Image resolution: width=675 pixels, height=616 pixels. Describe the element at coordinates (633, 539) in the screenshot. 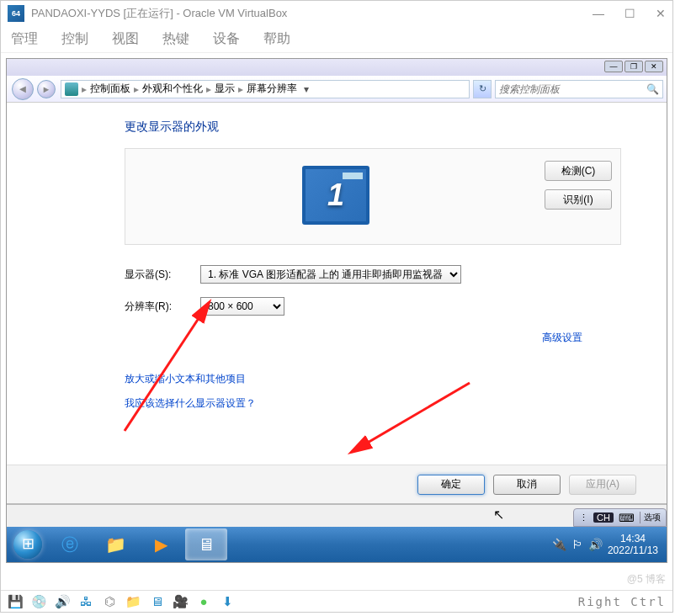

I see `clock-time: 14:34` at that location.